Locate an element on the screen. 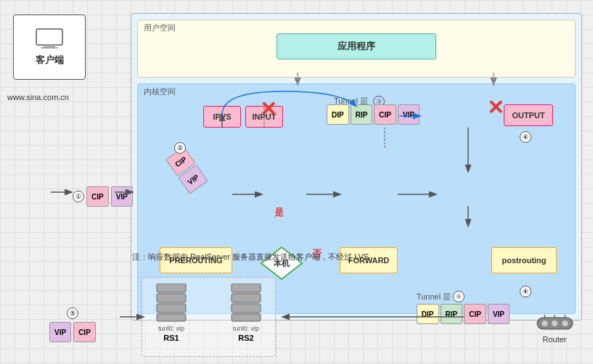  rs-box: tunl0: vip RS1 tunl0: vip RS2 is located at coordinates (209, 317).